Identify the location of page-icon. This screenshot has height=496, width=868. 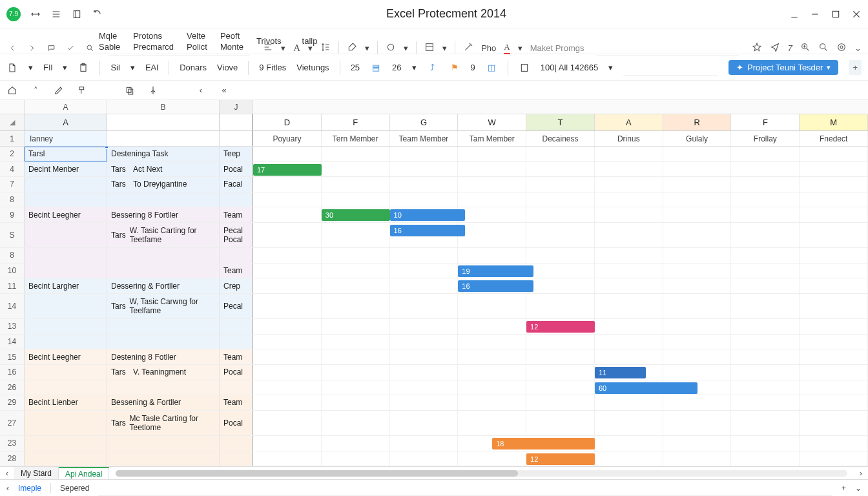
(524, 68).